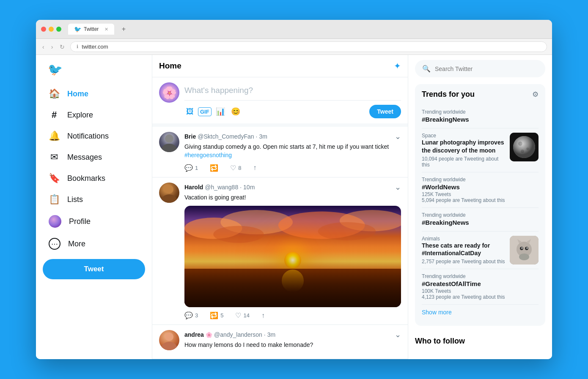 The width and height of the screenshot is (588, 379). What do you see at coordinates (486, 69) in the screenshot?
I see `search-input` at bounding box center [486, 69].